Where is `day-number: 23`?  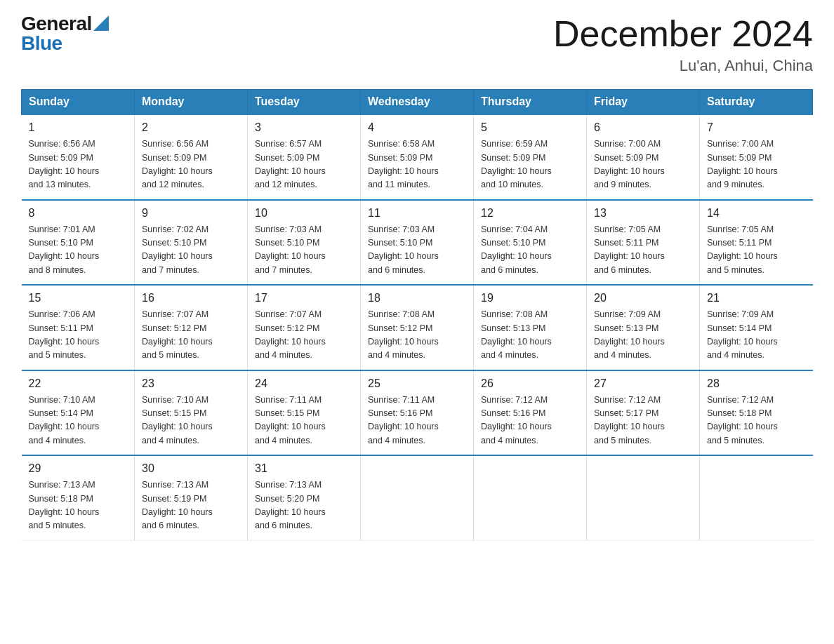
day-number: 23 is located at coordinates (191, 384).